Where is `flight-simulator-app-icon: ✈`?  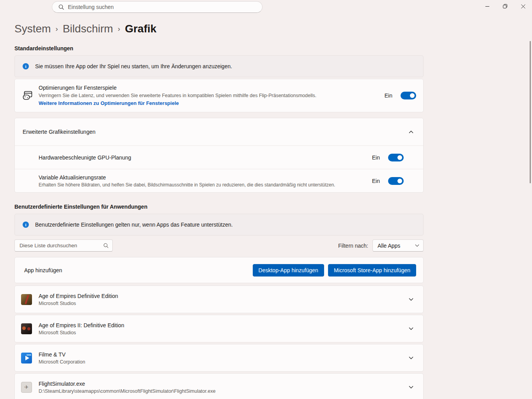
flight-simulator-app-icon: ✈ is located at coordinates (27, 387).